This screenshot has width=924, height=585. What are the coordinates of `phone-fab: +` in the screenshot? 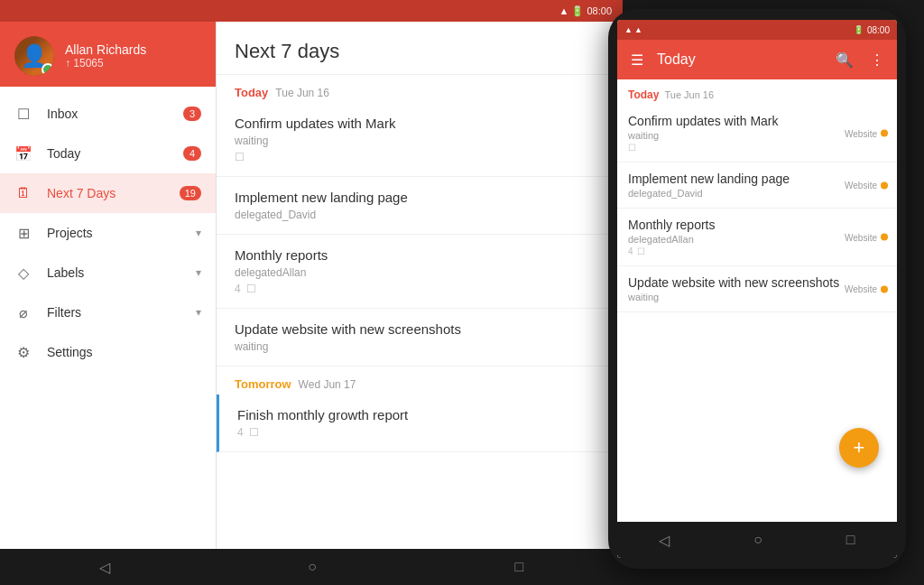 It's located at (859, 448).